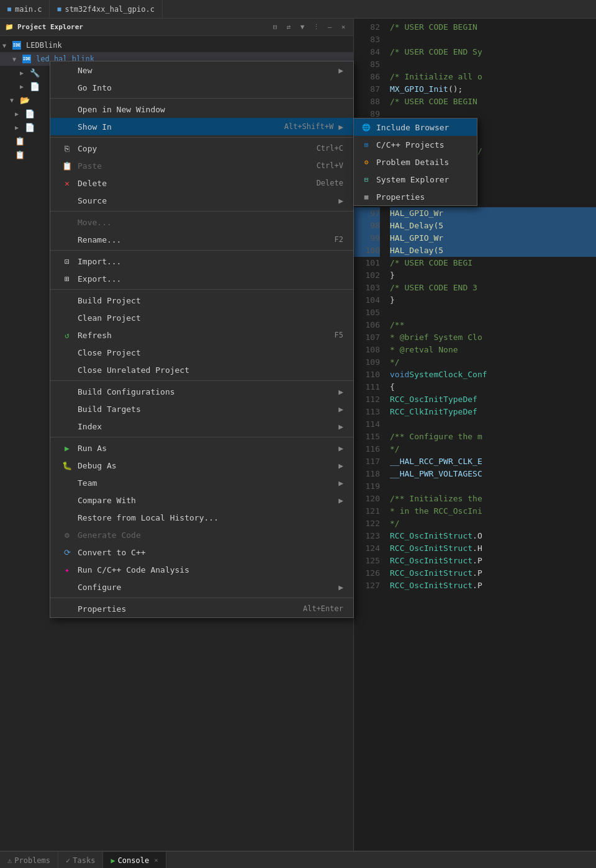 The image size is (596, 868). Describe the element at coordinates (202, 87) in the screenshot. I see `menu-item-go-into: Go Into` at that location.